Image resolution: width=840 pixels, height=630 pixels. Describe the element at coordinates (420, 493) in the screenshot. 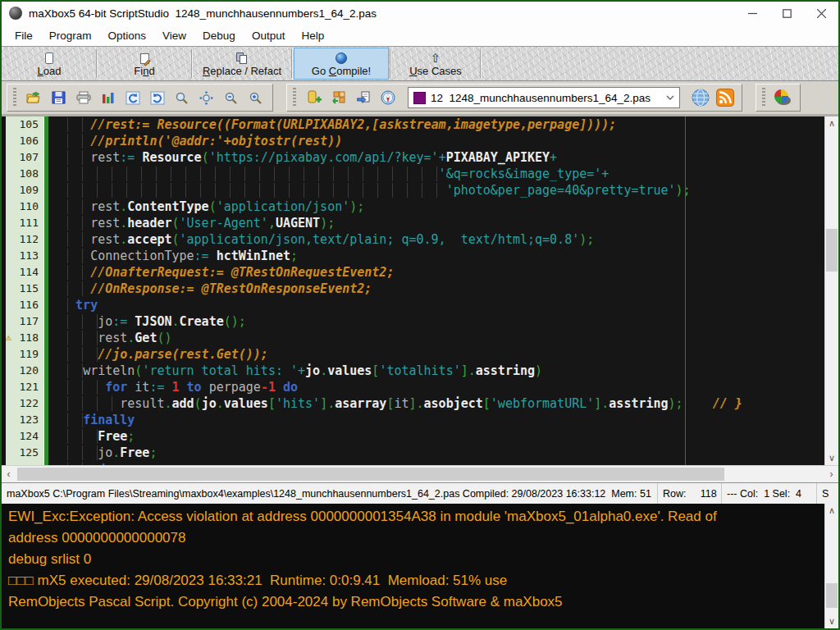

I see `statusbar: maXbox5 C:\Program Files\Streaming\maxbo…` at that location.